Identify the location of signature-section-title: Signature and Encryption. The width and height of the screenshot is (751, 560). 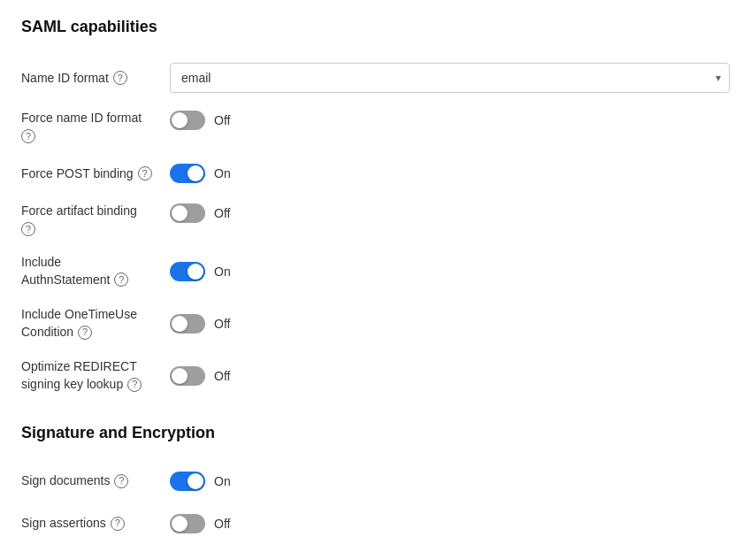
(375, 433).